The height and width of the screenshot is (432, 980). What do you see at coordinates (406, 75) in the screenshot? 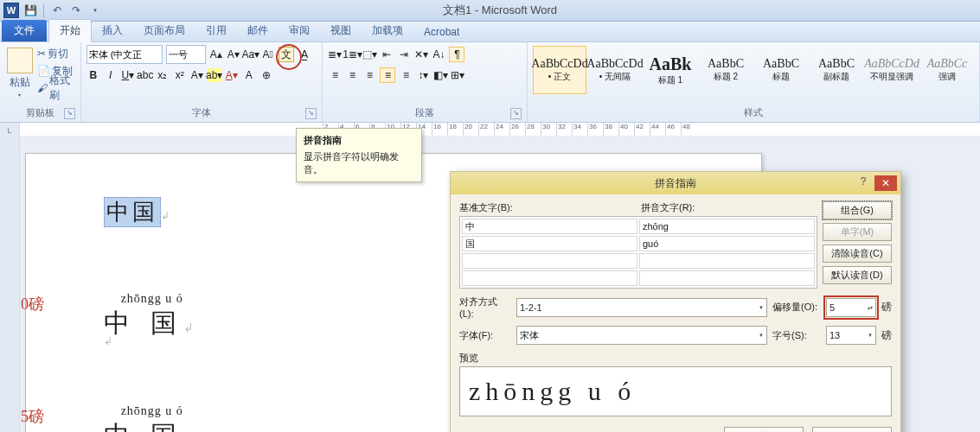
I see `distribute-icon: ≡` at bounding box center [406, 75].